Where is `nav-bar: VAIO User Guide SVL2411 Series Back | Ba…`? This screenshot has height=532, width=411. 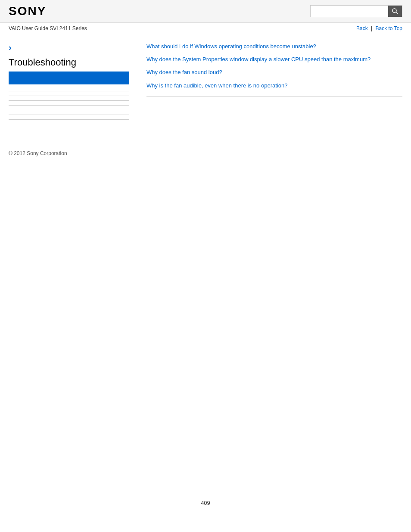 nav-bar: VAIO User Guide SVL2411 Series Back | Ba… is located at coordinates (206, 28).